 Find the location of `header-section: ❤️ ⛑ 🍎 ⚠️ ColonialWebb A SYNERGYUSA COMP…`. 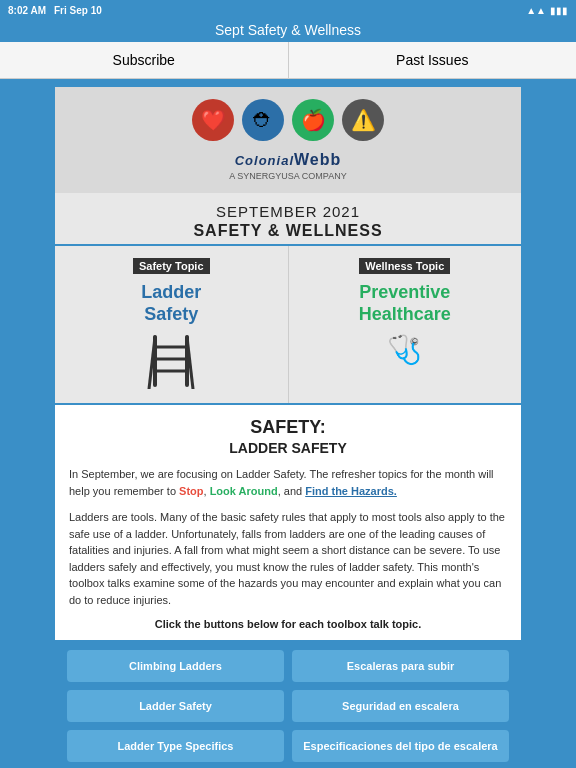

header-section: ❤️ ⛑ 🍎 ⚠️ ColonialWebb A SYNERGYUSA COMP… is located at coordinates (288, 140).